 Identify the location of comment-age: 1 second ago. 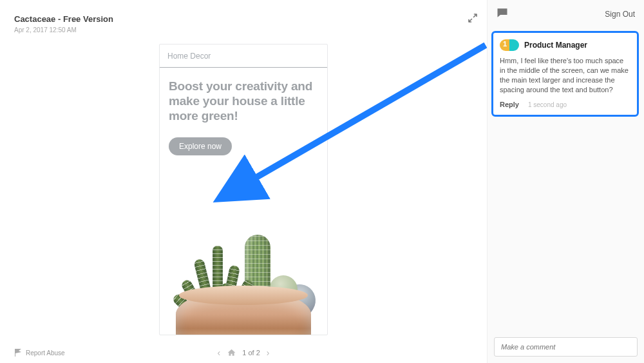
(547, 104).